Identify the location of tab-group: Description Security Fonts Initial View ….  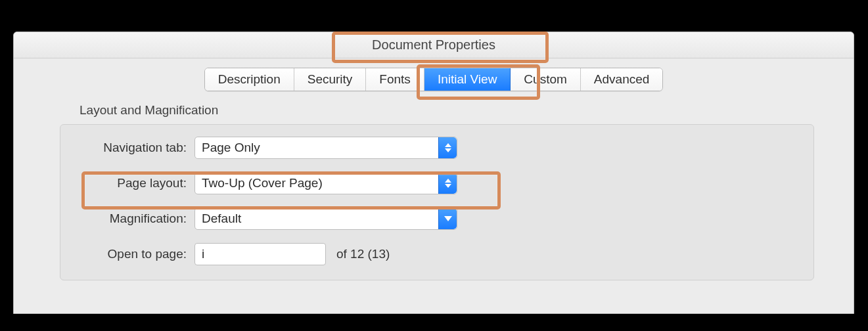
(434, 79).